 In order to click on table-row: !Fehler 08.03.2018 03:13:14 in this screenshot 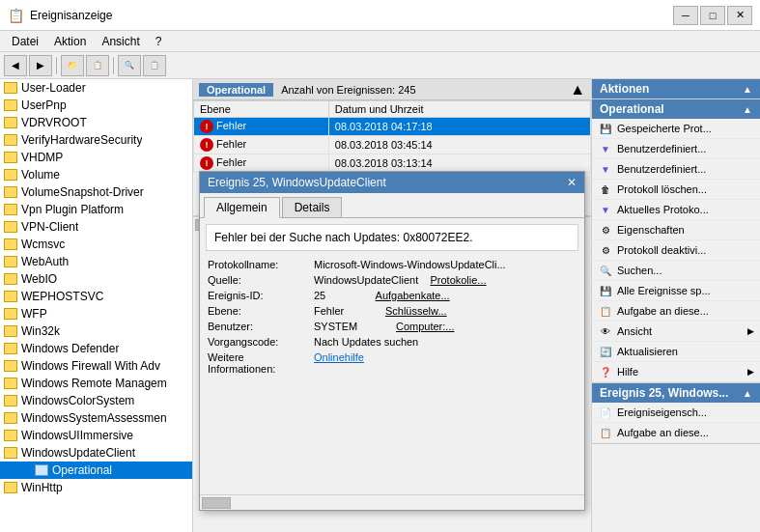, I will do `click(392, 164)`.